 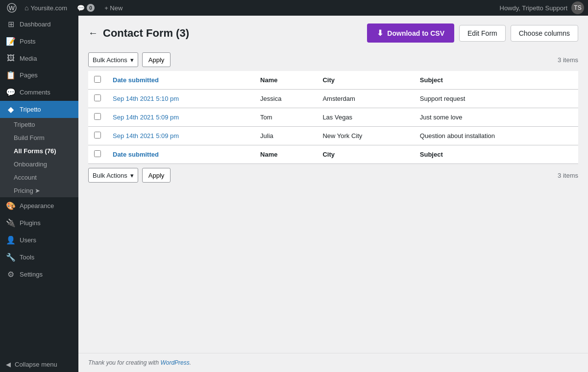 I want to click on dashboard-icon: ⊞, so click(x=11, y=24).